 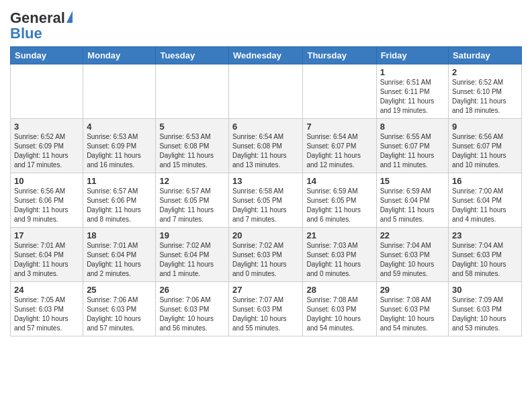 I want to click on calendar-cell: 3Sunrise: 6:52 AM Sunset: 6:09 PM Daylig…, so click(x=47, y=146).